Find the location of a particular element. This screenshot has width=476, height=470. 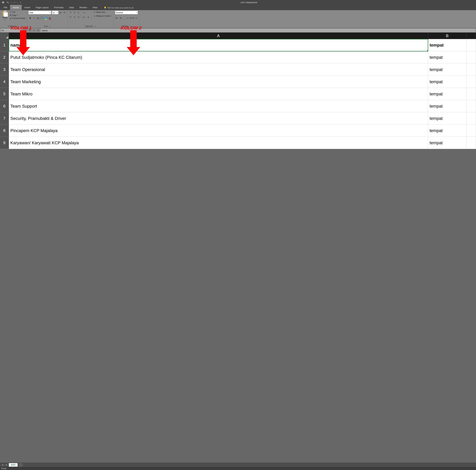

row-header: 2 is located at coordinates (4, 57).